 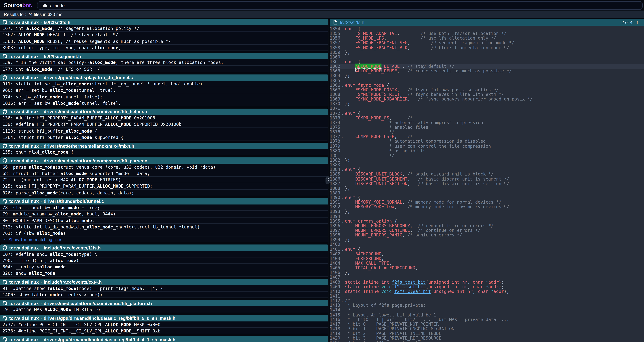 I want to click on matching-line: 960: err = set_bw_alloc_mode(tunnel, tru…, so click(x=164, y=90).